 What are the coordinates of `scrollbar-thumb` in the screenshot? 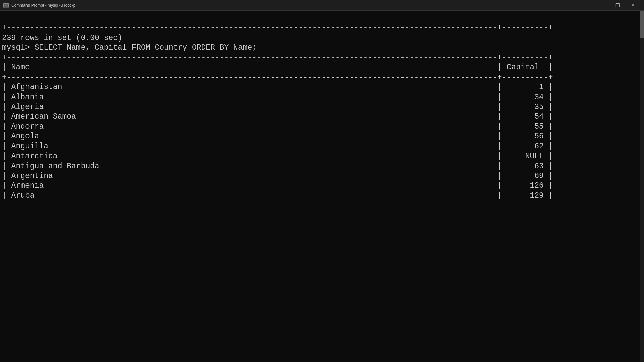 It's located at (642, 24).